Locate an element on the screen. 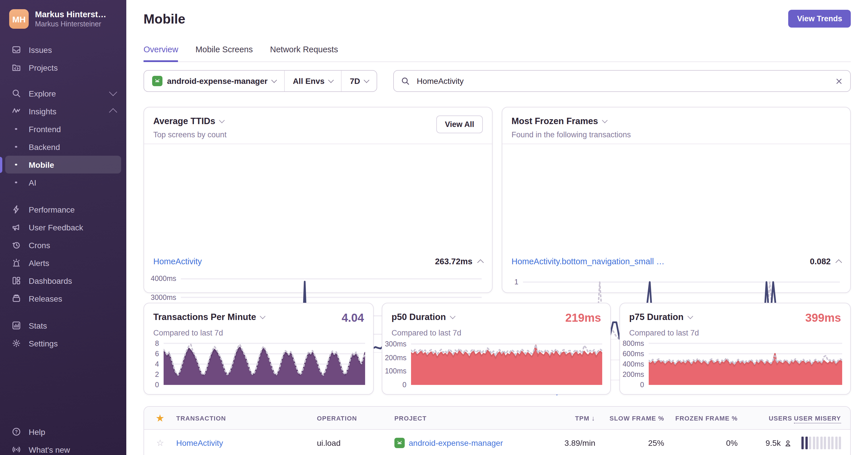 This screenshot has width=868, height=455. users-cell: 9.5k is located at coordinates (773, 443).